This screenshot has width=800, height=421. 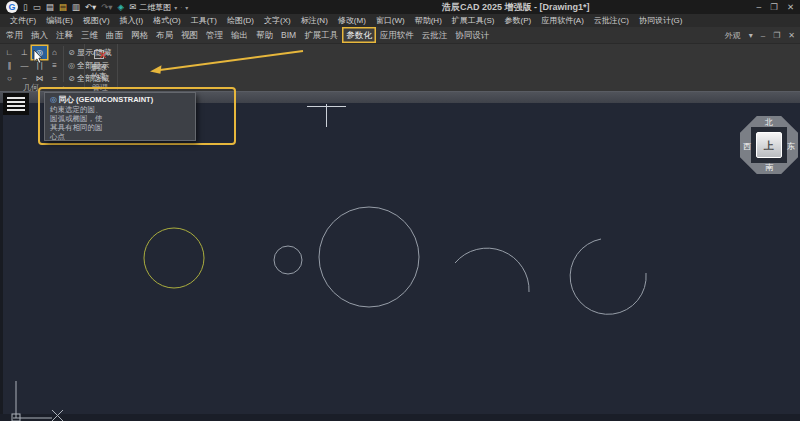 I want to click on red-x-icon: ✕, so click(x=102, y=56).